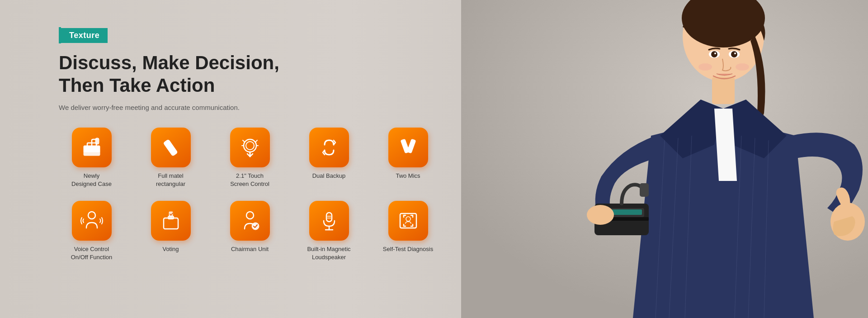 This screenshot has width=868, height=318. Describe the element at coordinates (408, 176) in the screenshot. I see `two-mics-label: Two Mics` at that location.